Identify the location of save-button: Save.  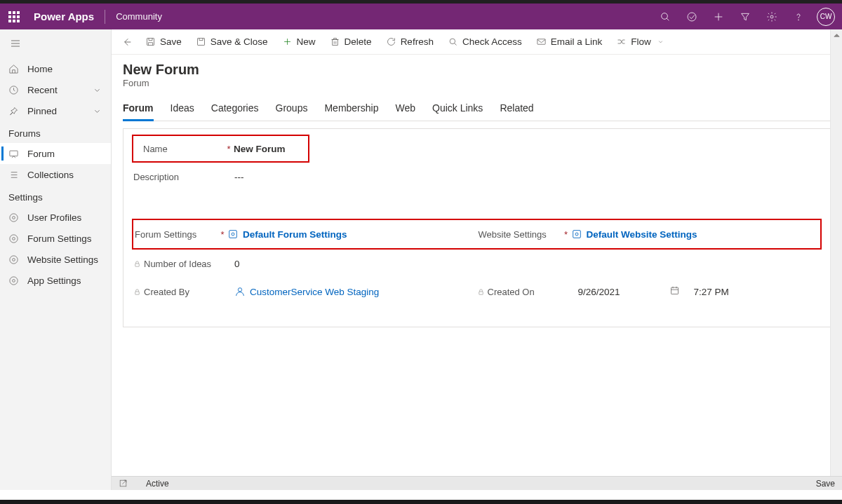
(163, 42).